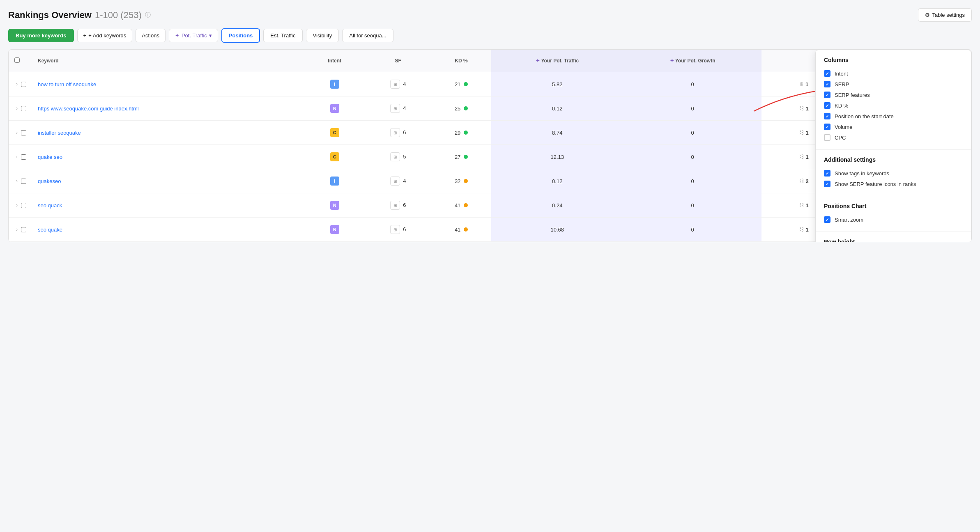 Image resolution: width=980 pixels, height=532 pixels. I want to click on tab-all-for-seoqua: All for seoqua..., so click(368, 35).